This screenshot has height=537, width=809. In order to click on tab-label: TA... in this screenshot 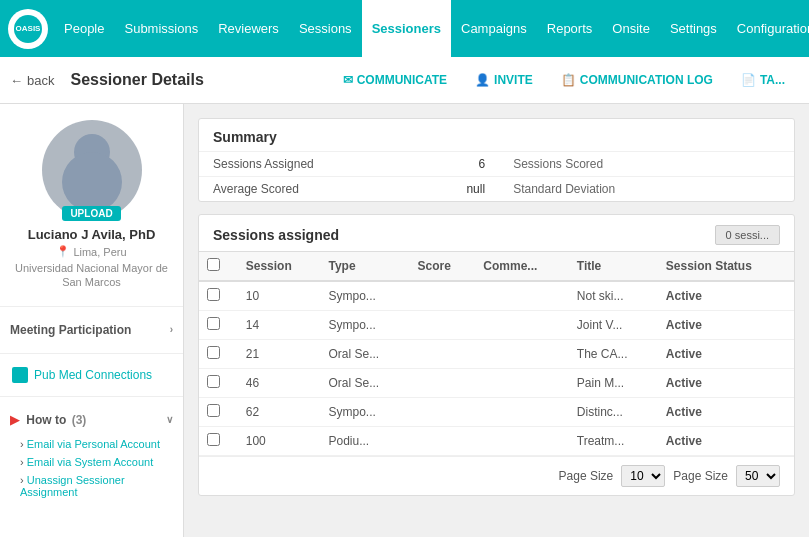, I will do `click(772, 80)`.